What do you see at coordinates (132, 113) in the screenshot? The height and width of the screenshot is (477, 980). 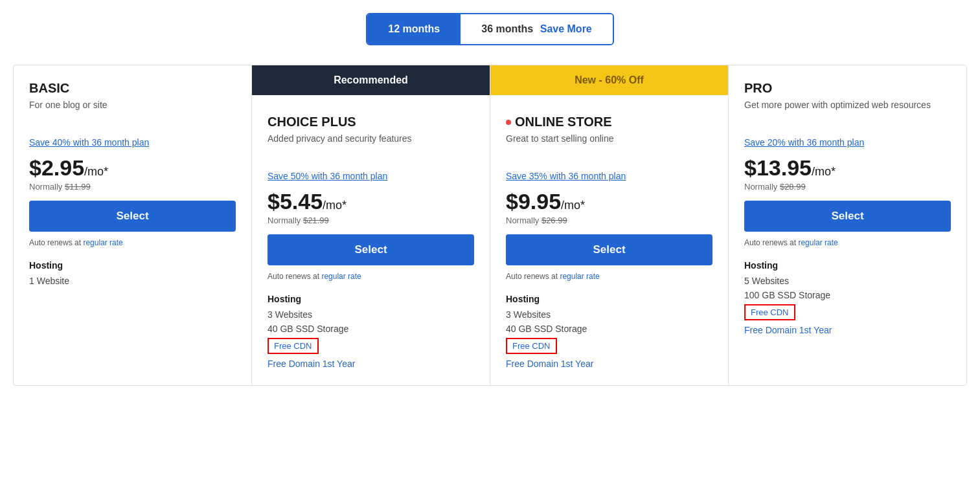 I see `plan-desc-basic: For one blog or site` at bounding box center [132, 113].